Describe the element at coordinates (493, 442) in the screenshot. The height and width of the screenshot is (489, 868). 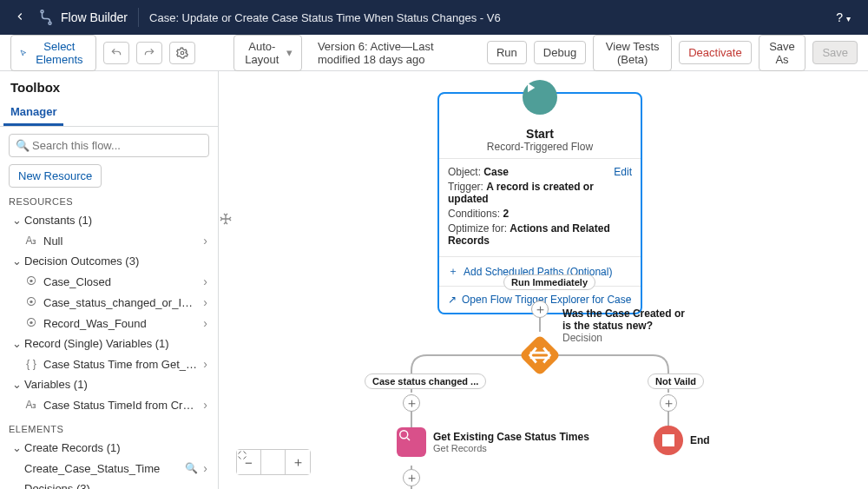
I see `get-records-node: Get Existing Case Status Times Get Recor…` at that location.